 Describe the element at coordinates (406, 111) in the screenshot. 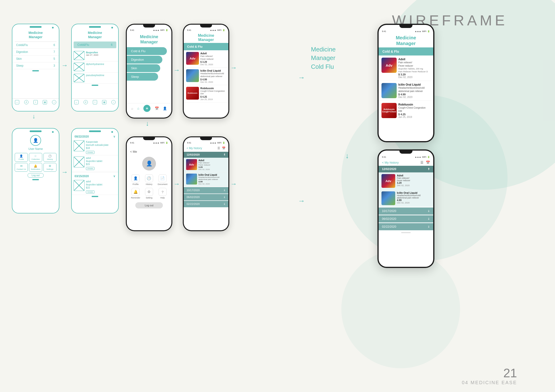

I see `rp1-robitussin-card: Robitussin Cough+Chest Robitussin Cough+…` at that location.